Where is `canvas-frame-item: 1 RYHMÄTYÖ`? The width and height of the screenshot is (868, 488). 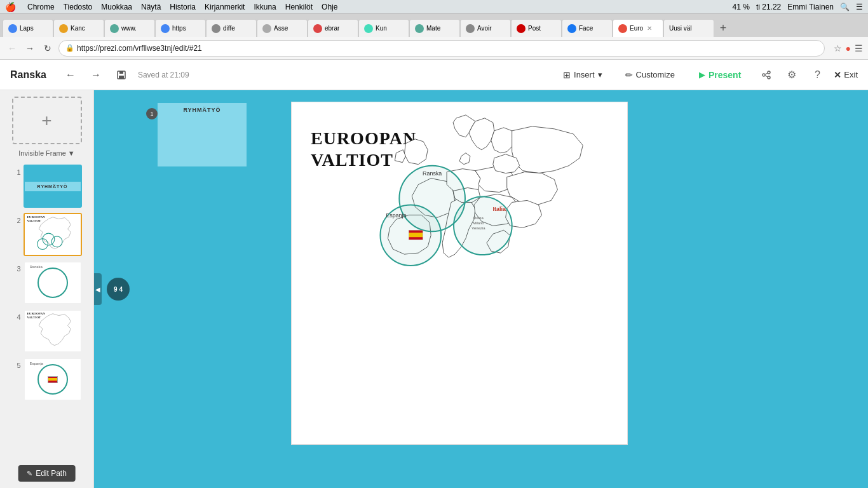 canvas-frame-item: 1 RYHMÄTYÖ is located at coordinates (202, 135).